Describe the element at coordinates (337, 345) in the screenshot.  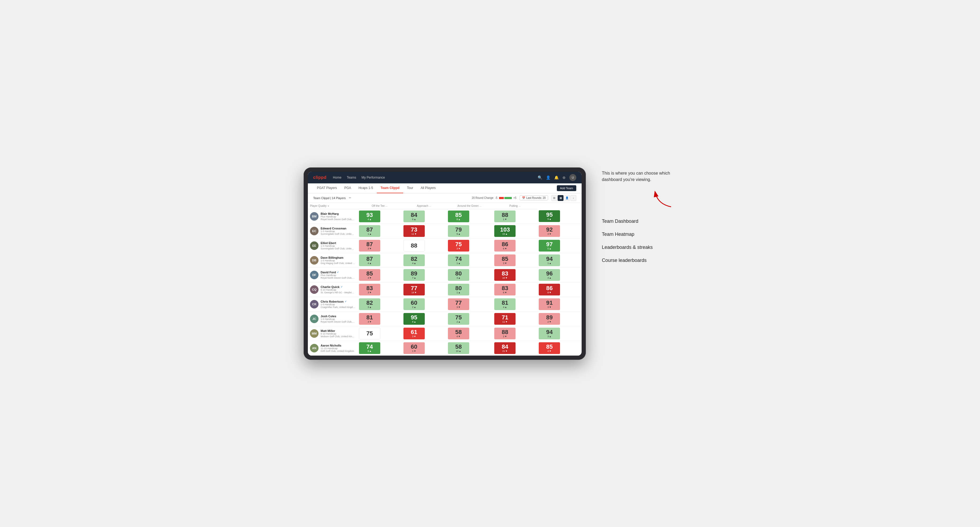
I see `player-name: Aaron Nicholls` at that location.